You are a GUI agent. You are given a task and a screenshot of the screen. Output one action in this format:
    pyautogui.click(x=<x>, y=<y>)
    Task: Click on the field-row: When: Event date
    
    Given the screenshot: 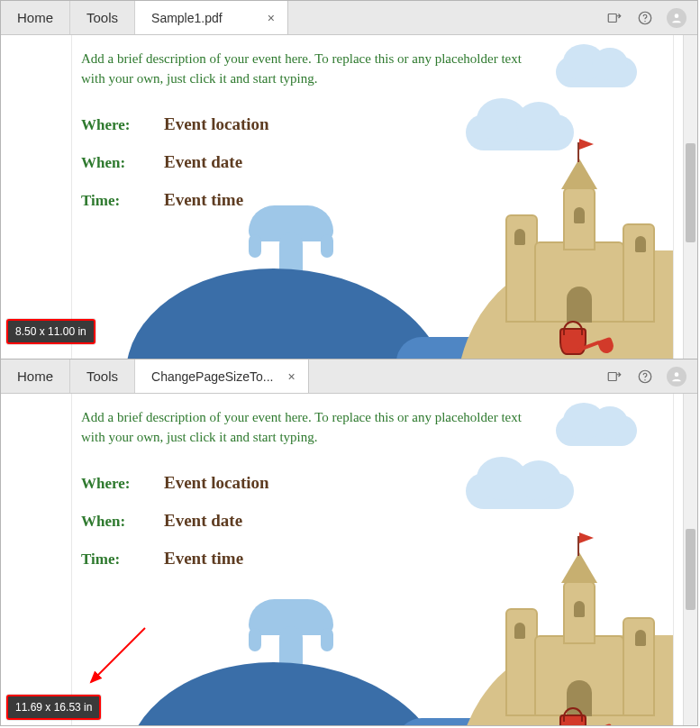 What is the action you would take?
    pyautogui.click(x=377, y=521)
    